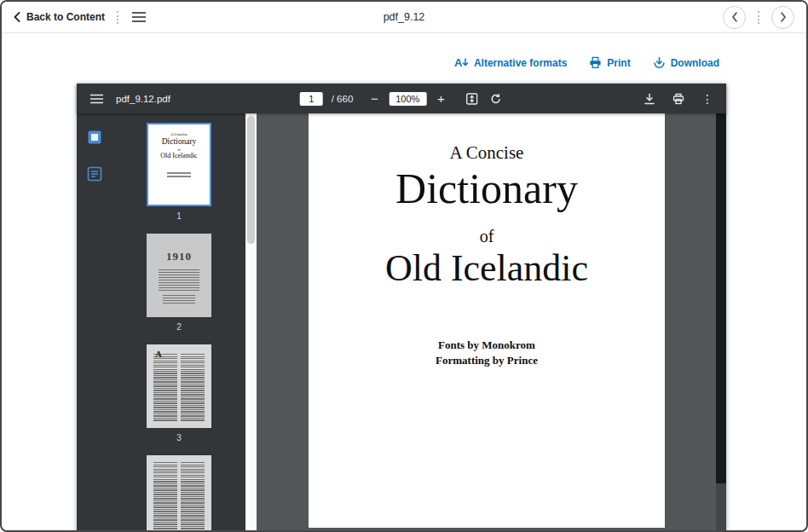 This screenshot has height=532, width=808. I want to click on sidebar-toggle-button, so click(97, 99).